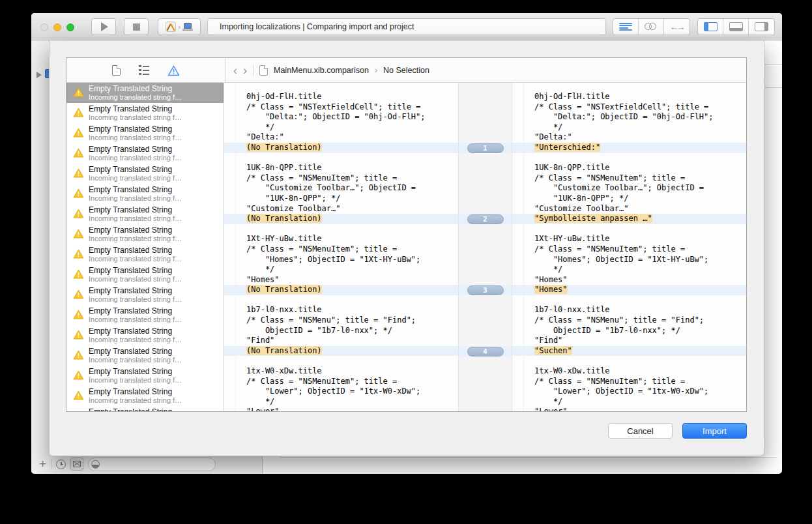  I want to click on code-line: /* Class = "NSTextFieldCell"; title =, so click(630, 108).